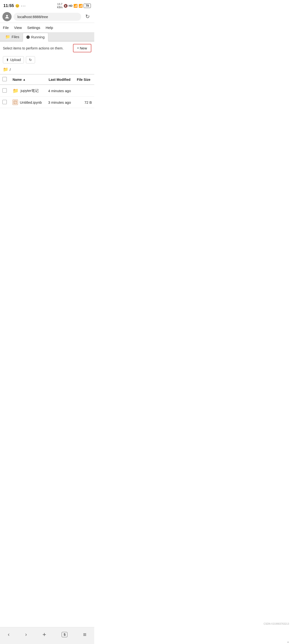  What do you see at coordinates (16, 60) in the screenshot?
I see `upload-label: Upload` at bounding box center [16, 60].